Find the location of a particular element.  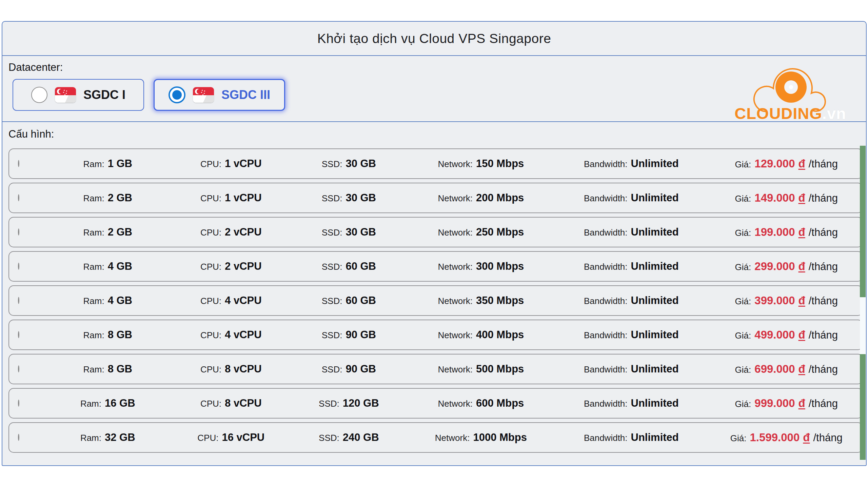

plan-ram: Ram:1 GB is located at coordinates (108, 164).